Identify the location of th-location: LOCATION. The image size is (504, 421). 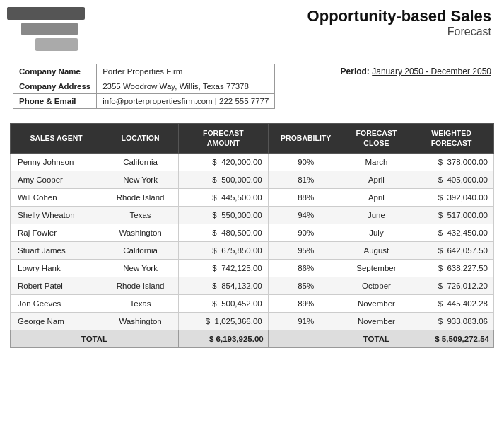
(141, 139).